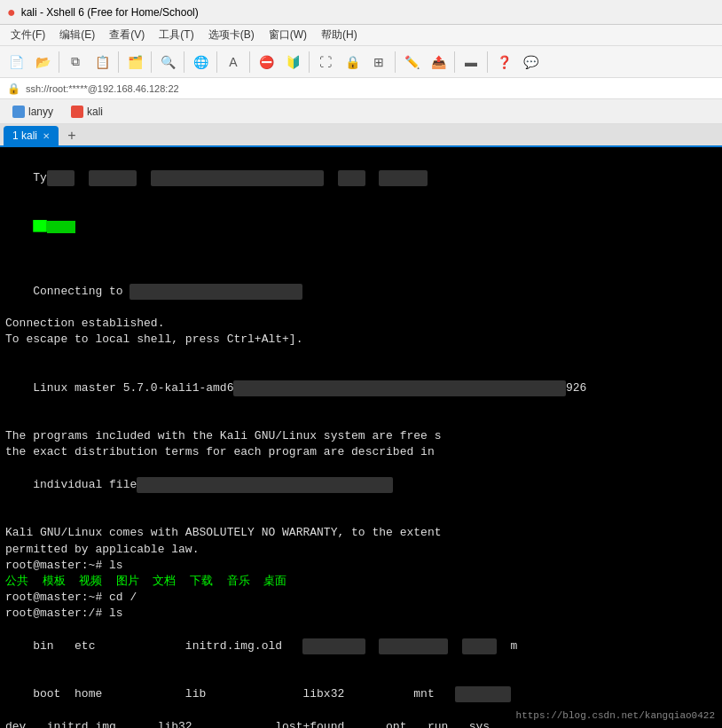 The height and width of the screenshot is (728, 722). I want to click on terminal-ls-output: 公共 模板 视频 图片 文档 下载 音乐 桌面, so click(361, 582).